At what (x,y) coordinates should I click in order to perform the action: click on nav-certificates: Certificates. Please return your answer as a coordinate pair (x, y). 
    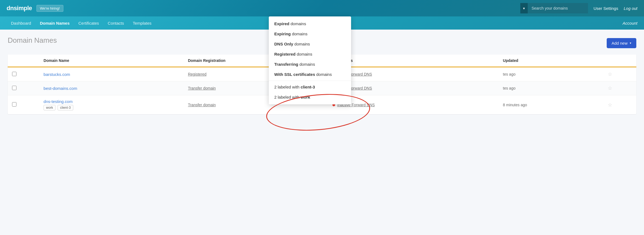
    Looking at the image, I should click on (89, 23).